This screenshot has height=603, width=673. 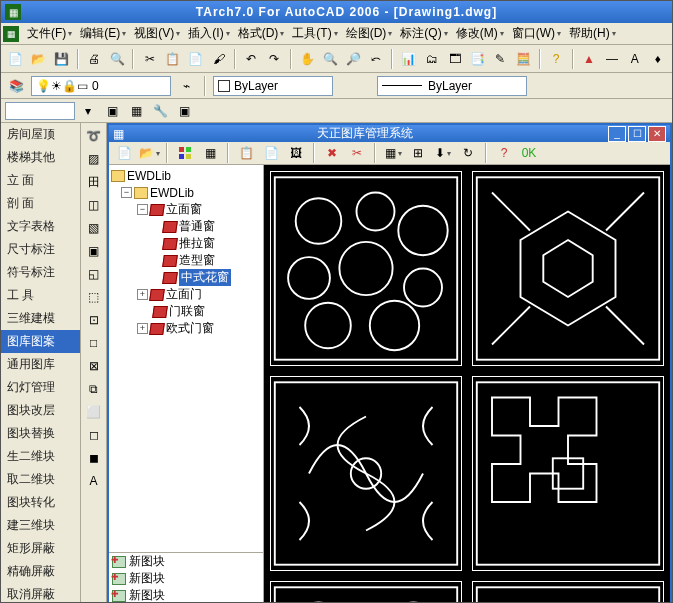 What do you see at coordinates (40, 204) in the screenshot?
I see `side-item-3: 剖 面` at bounding box center [40, 204].